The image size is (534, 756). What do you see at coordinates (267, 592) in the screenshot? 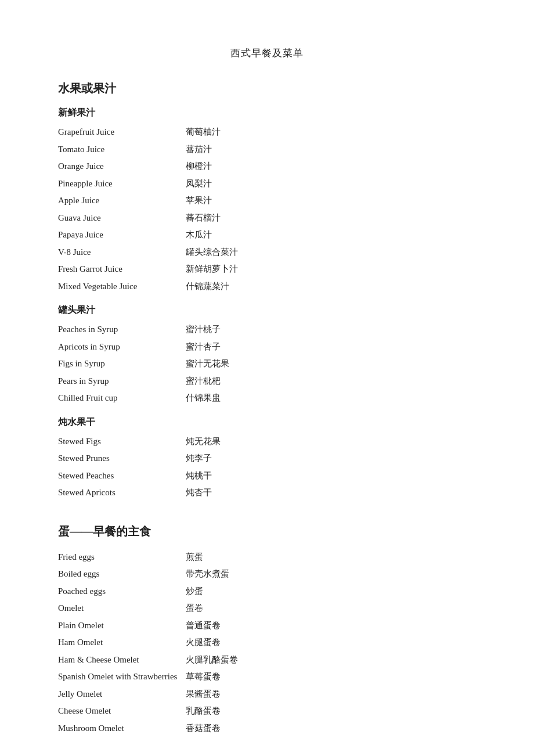
I see `list-item: Poached eggs 炒蛋` at bounding box center [267, 592].